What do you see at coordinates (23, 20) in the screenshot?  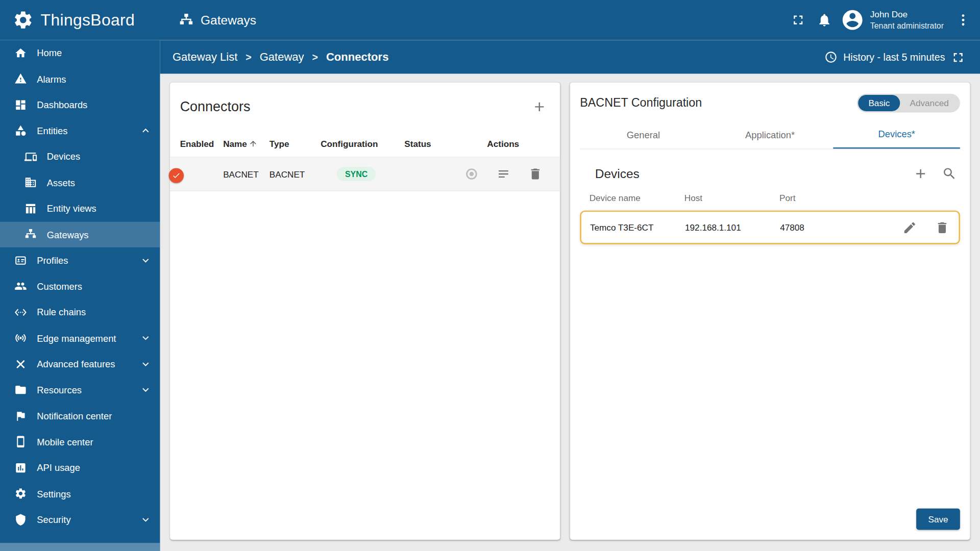 I see `thingsboard-logo-icon` at bounding box center [23, 20].